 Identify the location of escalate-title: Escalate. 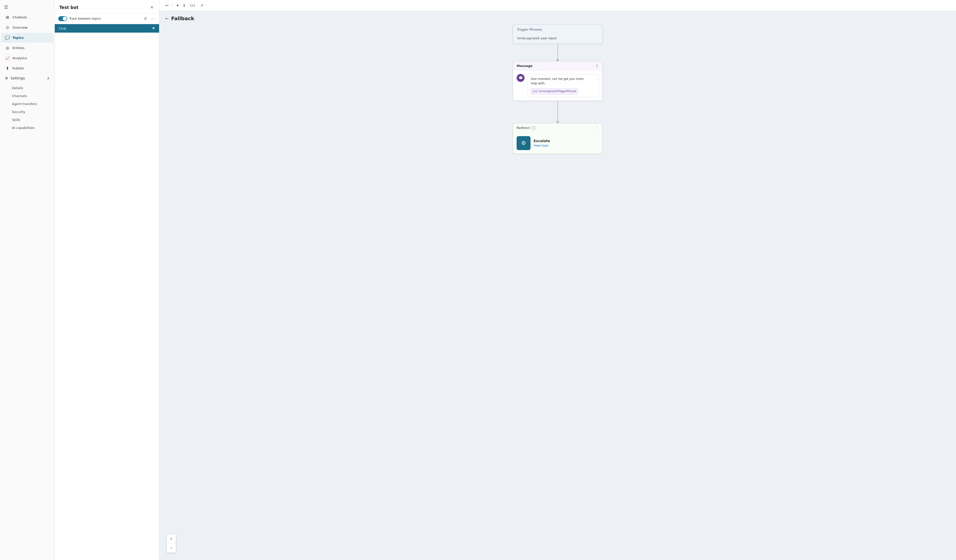
(542, 141).